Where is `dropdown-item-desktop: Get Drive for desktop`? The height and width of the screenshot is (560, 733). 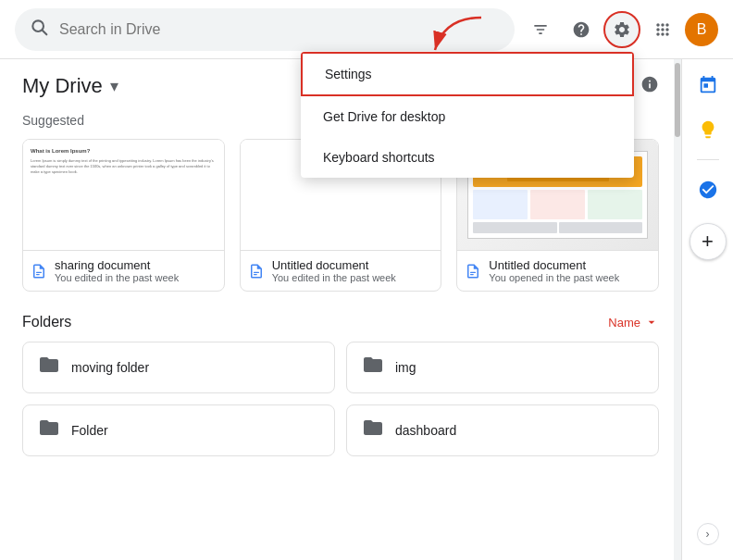
dropdown-item-desktop: Get Drive for desktop is located at coordinates (467, 117).